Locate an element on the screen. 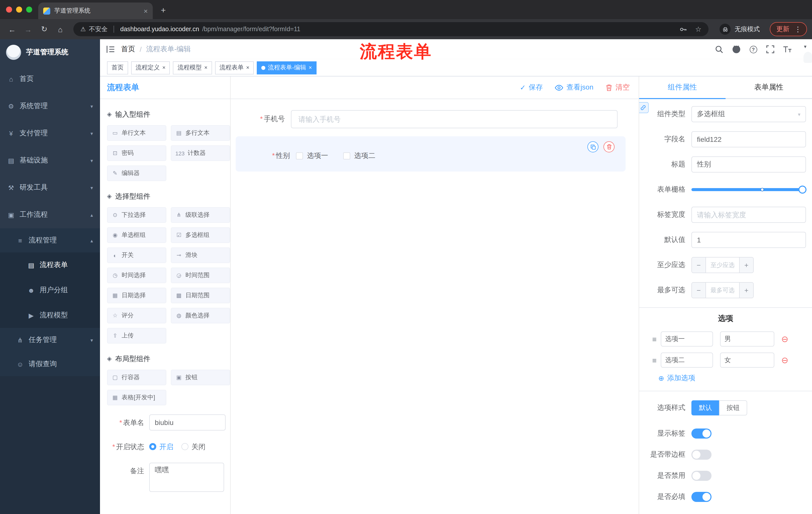 This screenshot has width=812, height=514. gender-option-2-checkbox: 选项二 is located at coordinates (359, 156).